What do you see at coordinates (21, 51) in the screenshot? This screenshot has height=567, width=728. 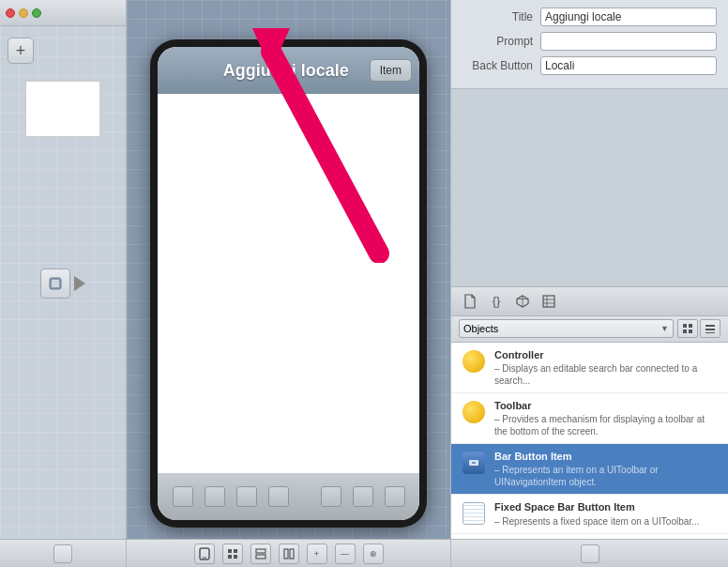 I see `add-object-button: +` at bounding box center [21, 51].